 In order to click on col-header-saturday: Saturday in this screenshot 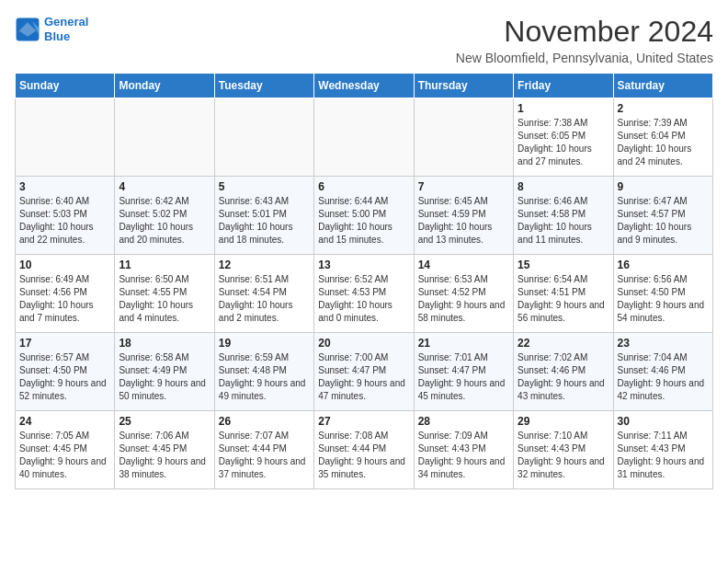, I will do `click(663, 86)`.